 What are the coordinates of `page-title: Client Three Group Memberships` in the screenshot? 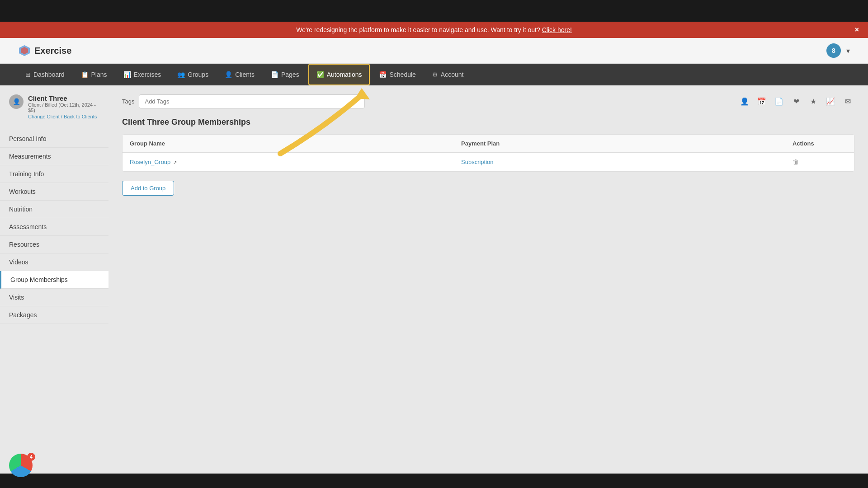 It's located at (488, 122).